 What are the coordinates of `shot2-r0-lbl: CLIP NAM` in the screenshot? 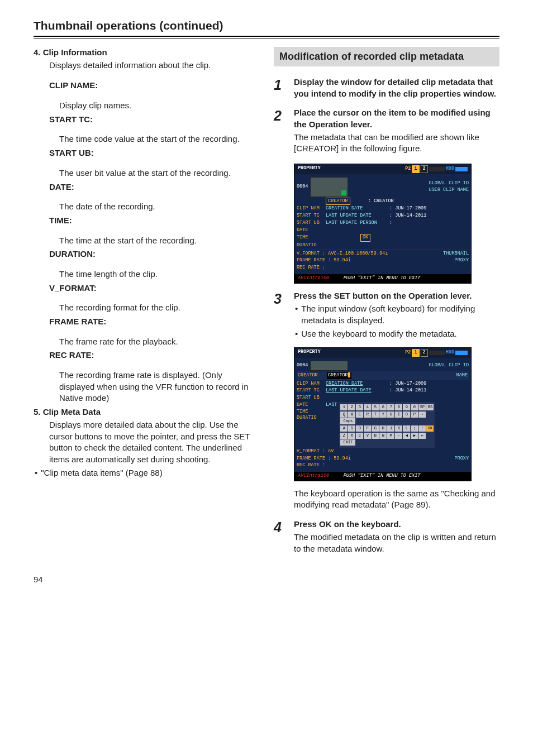 It's located at (310, 384).